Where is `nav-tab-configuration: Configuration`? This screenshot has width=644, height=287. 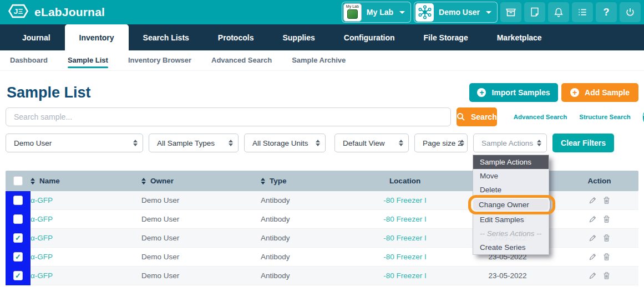 nav-tab-configuration: Configuration is located at coordinates (369, 38).